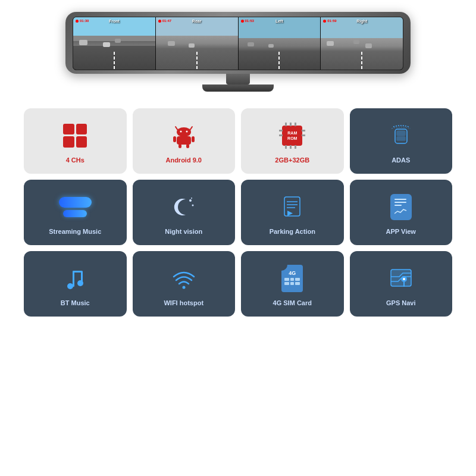  I want to click on cam-view-rear: 01:47 Rear, so click(198, 43).